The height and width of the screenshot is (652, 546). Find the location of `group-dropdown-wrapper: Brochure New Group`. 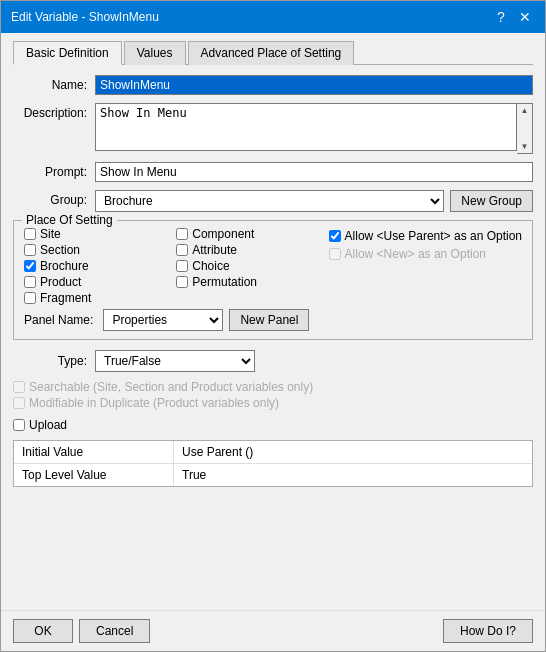

group-dropdown-wrapper: Brochure New Group is located at coordinates (314, 201).